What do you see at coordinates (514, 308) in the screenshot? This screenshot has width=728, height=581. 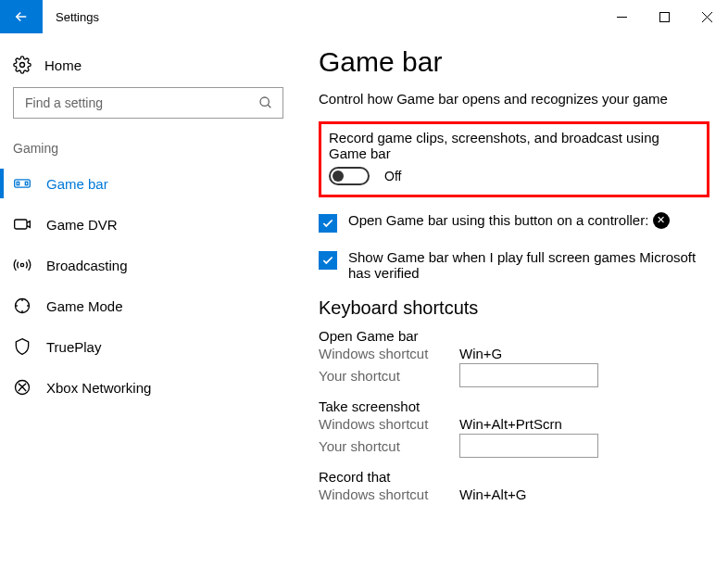 I see `keyboard-shortcuts-heading: Keyboard shortcuts` at bounding box center [514, 308].